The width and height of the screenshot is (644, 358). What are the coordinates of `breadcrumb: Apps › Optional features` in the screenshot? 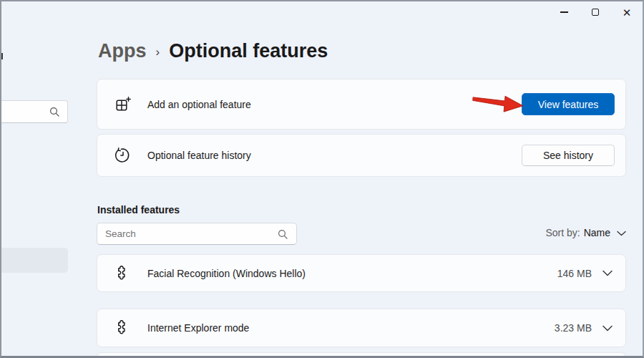 It's located at (213, 52).